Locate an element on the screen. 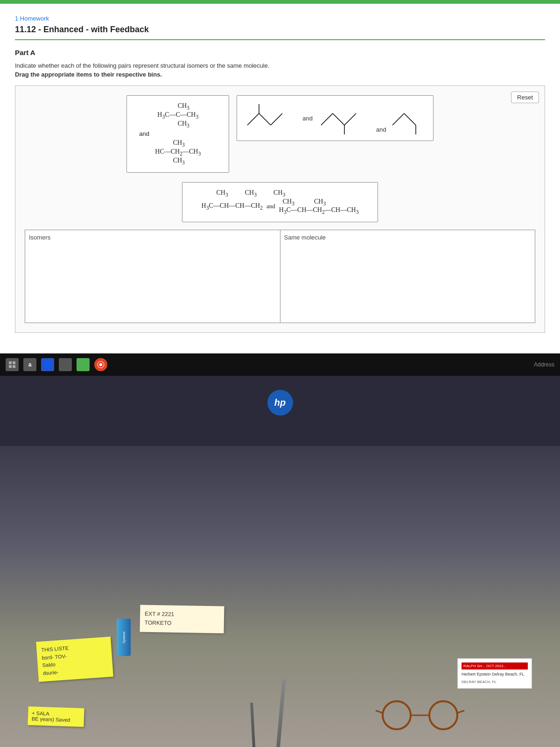 This screenshot has width=560, height=747. info-card-header: RALPH SH... OCT 2022... is located at coordinates (495, 666).